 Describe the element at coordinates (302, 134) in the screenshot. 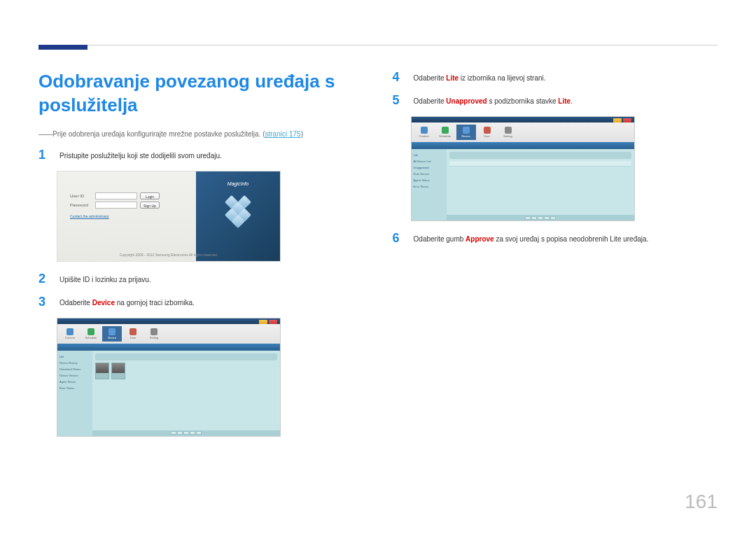

I see `note-suffix: )` at that location.